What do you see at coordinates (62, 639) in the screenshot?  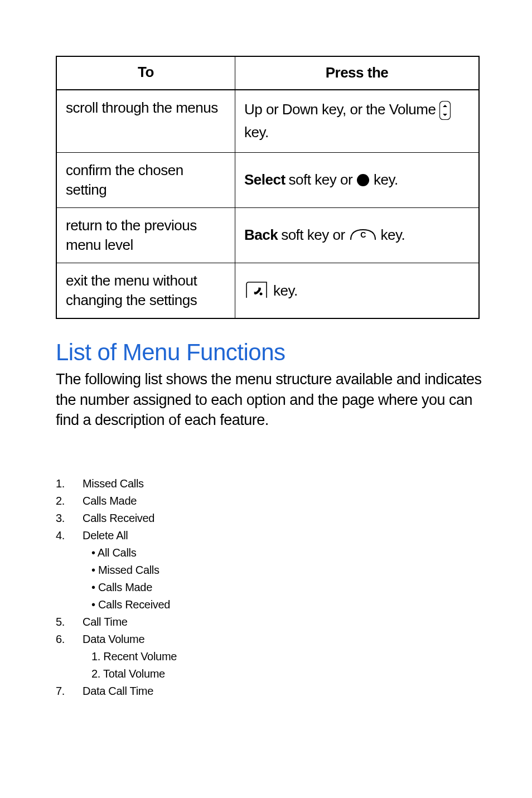 I see `item-num: 6.` at bounding box center [62, 639].